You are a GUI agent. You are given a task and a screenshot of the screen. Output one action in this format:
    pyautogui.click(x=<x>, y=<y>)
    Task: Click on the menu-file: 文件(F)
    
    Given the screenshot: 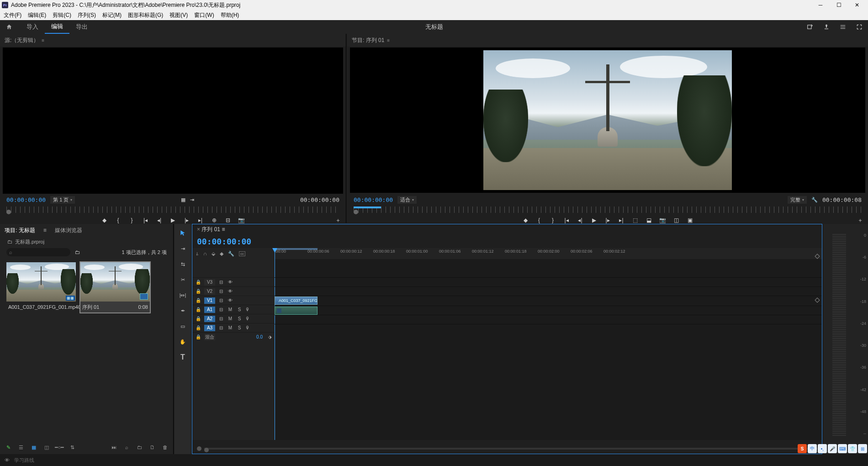 What is the action you would take?
    pyautogui.click(x=13, y=16)
    